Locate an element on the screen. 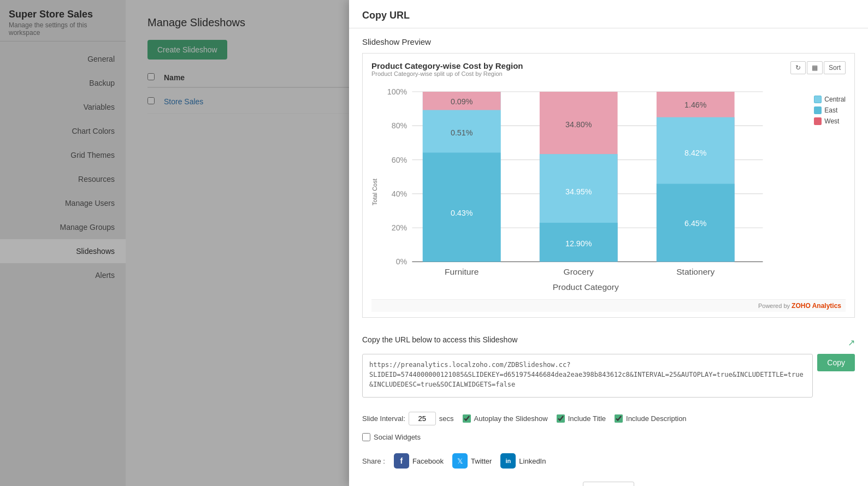 Image resolution: width=868 pixels, height=486 pixels. slide-interval-input is located at coordinates (422, 418).